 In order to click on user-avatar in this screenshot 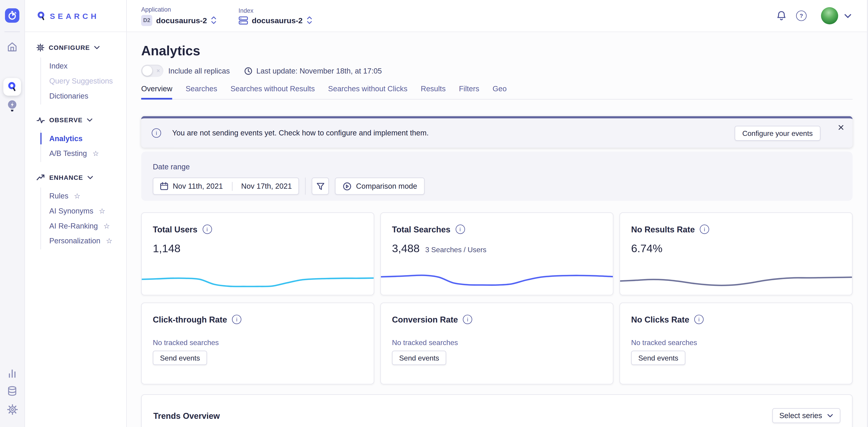, I will do `click(830, 16)`.